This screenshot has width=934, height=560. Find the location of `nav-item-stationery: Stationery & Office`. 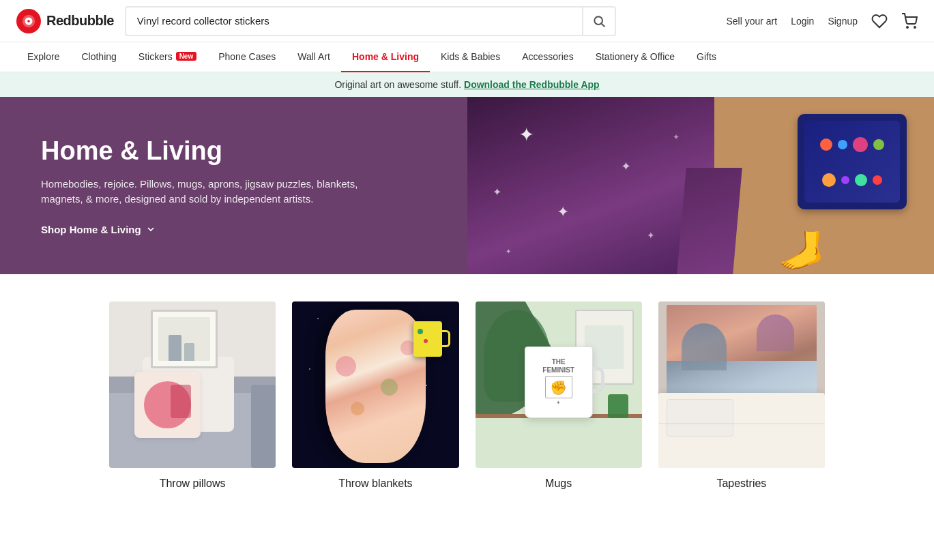

nav-item-stationery: Stationery & Office is located at coordinates (635, 57).